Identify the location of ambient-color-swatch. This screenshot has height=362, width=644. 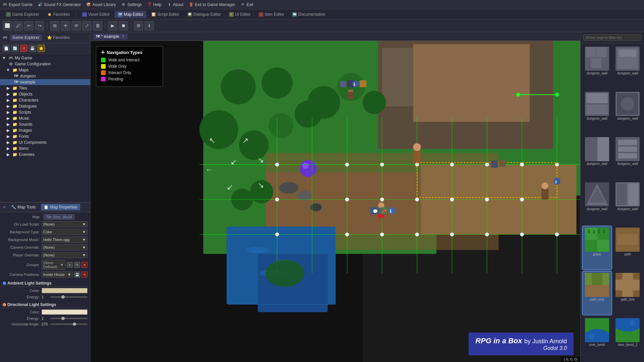
(64, 291).